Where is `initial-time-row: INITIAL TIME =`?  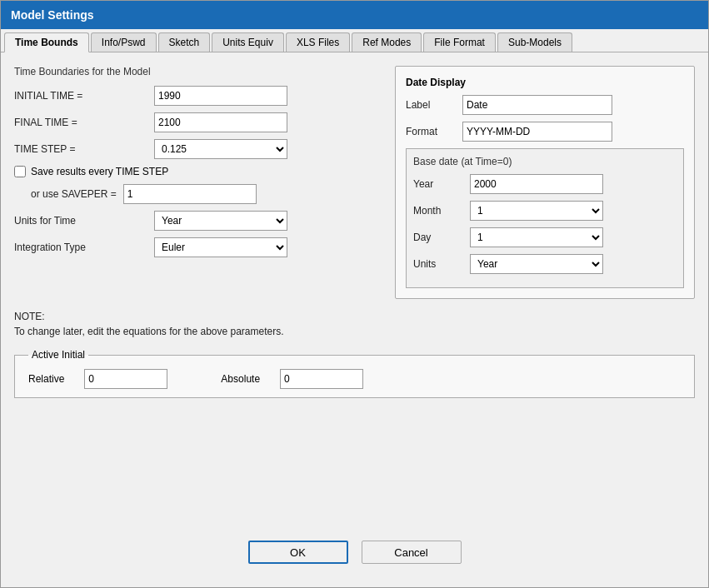
initial-time-row: INITIAL TIME = is located at coordinates (198, 96).